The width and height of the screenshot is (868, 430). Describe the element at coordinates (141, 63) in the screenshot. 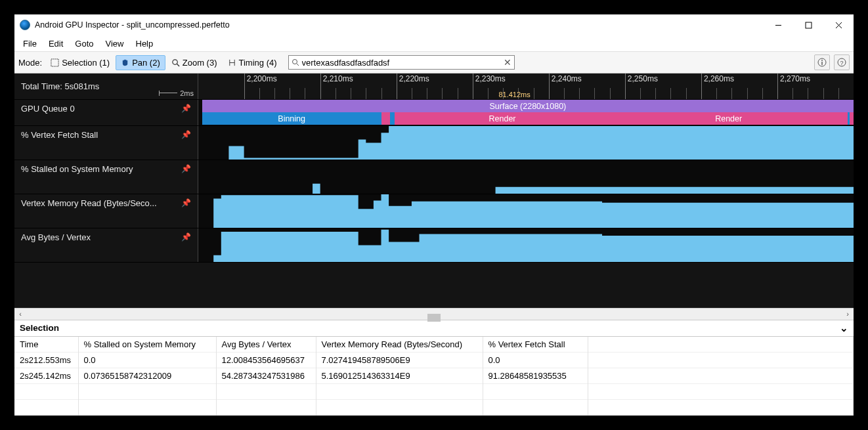

I see `mode-pan: Pan (2)` at that location.